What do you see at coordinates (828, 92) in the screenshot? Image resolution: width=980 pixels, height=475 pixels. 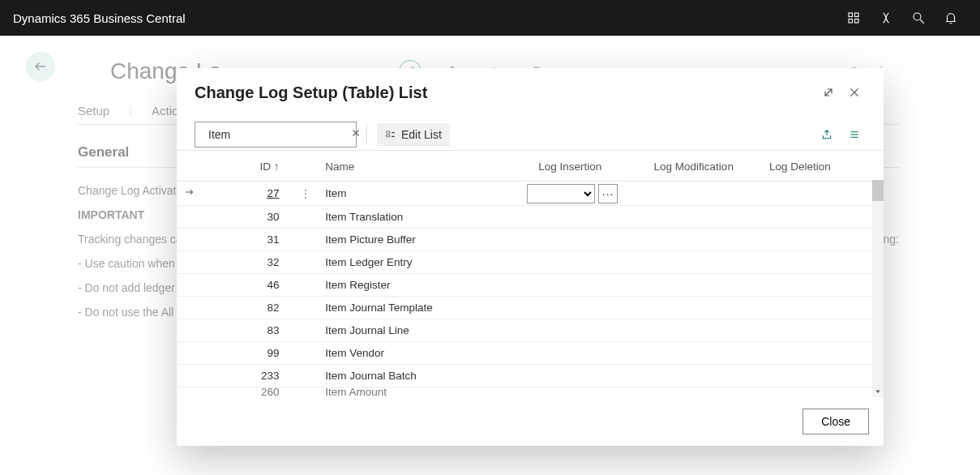 I see `expand-button` at bounding box center [828, 92].